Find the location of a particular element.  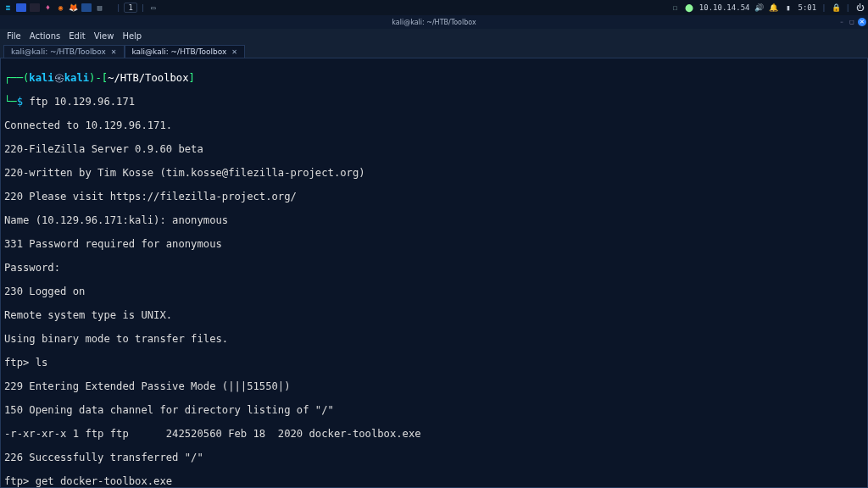

prompt-dollar: $ is located at coordinates (24, 102).